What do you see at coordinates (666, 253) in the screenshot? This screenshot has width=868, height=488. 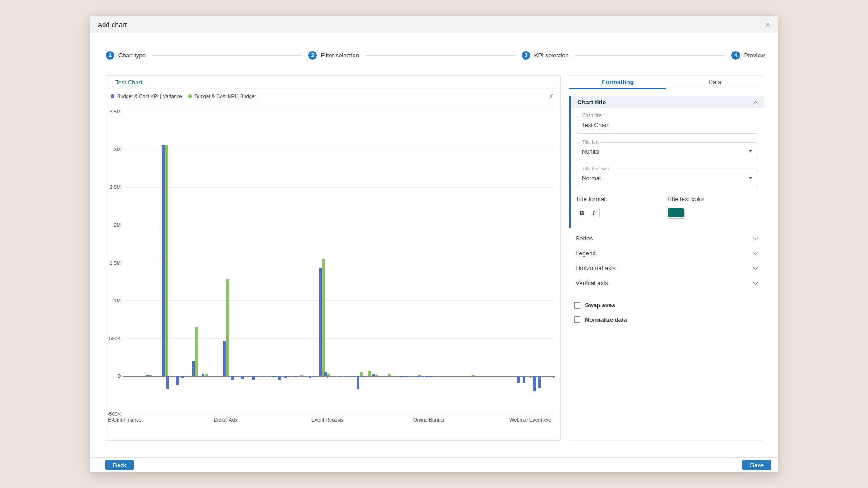 I see `accordion-row-legend: Legend` at bounding box center [666, 253].